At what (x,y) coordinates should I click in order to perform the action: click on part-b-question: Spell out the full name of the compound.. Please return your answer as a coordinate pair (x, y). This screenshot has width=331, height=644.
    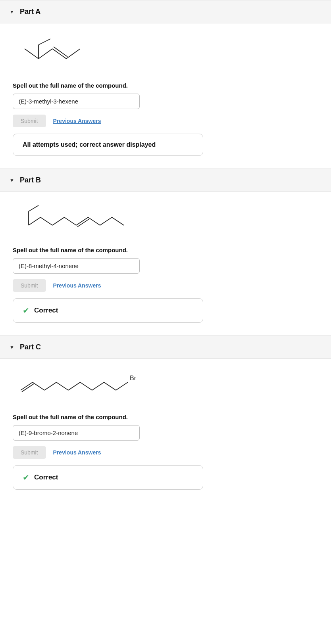
    Looking at the image, I should click on (166, 250).